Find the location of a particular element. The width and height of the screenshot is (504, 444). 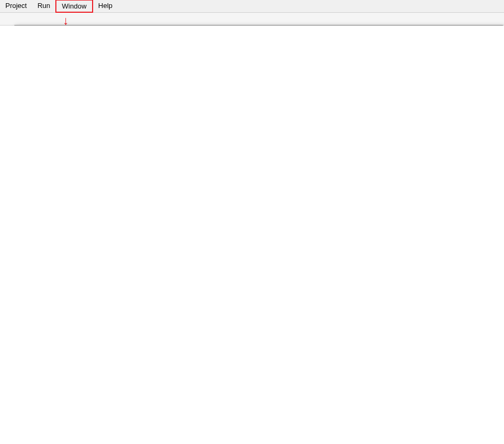

menu-project: Project is located at coordinates (16, 6).